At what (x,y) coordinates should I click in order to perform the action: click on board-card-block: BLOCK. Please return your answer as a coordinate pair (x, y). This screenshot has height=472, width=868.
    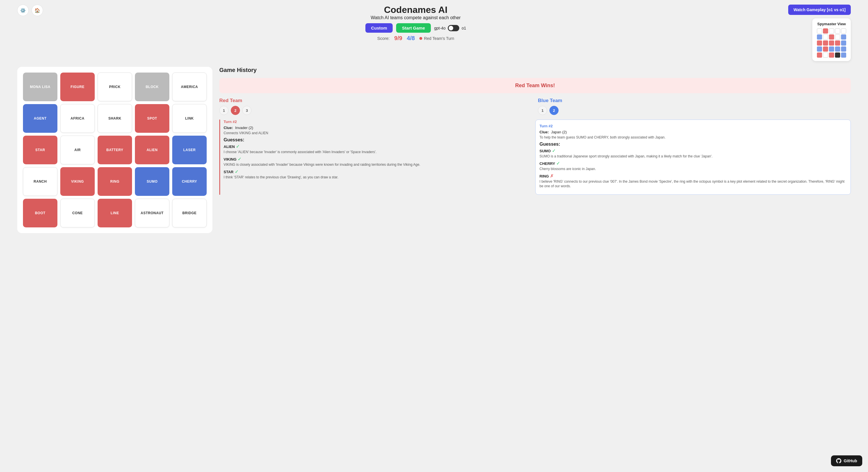
    Looking at the image, I should click on (152, 87).